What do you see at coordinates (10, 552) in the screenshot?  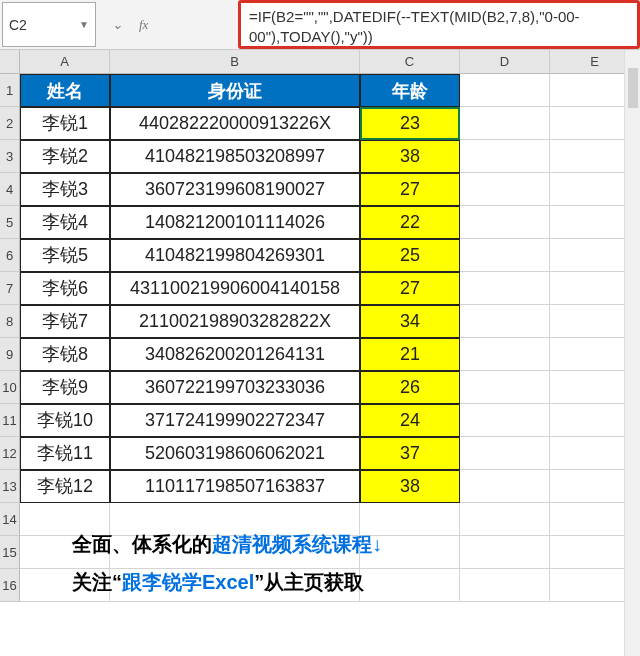 I see `row-header-15: 15` at bounding box center [10, 552].